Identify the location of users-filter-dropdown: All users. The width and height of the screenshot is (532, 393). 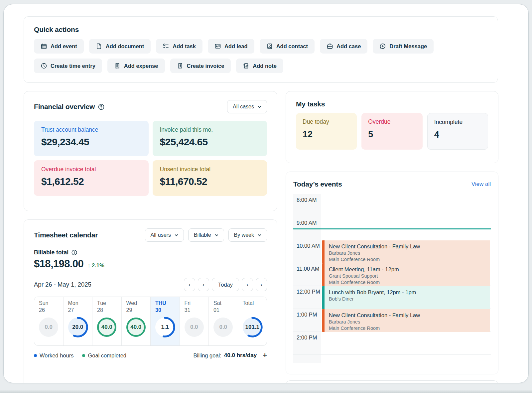
(164, 235).